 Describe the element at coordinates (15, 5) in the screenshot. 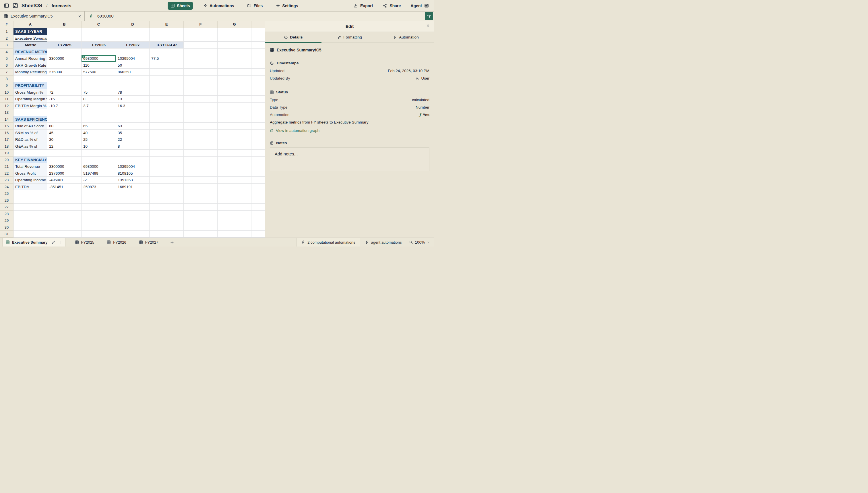

I see `app-logo-icon` at that location.